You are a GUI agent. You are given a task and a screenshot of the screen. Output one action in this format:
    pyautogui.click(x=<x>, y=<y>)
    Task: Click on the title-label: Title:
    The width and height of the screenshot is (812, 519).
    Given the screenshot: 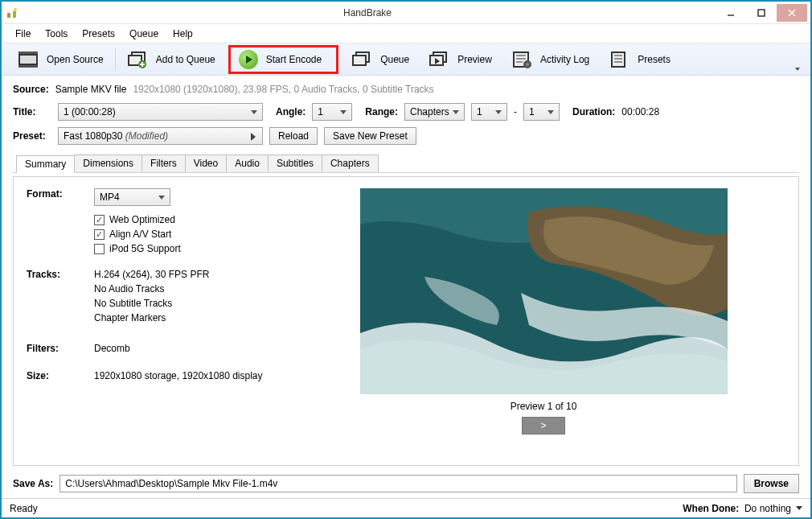 What is the action you would take?
    pyautogui.click(x=32, y=112)
    